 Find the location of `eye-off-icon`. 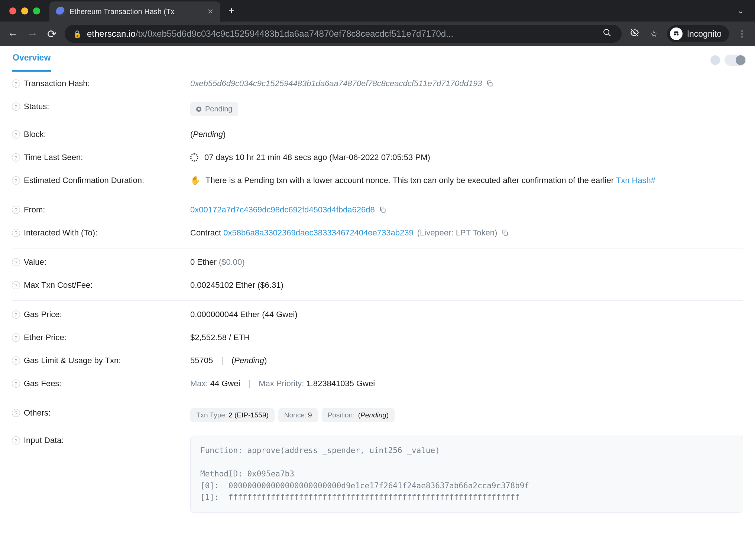

eye-off-icon is located at coordinates (635, 34).